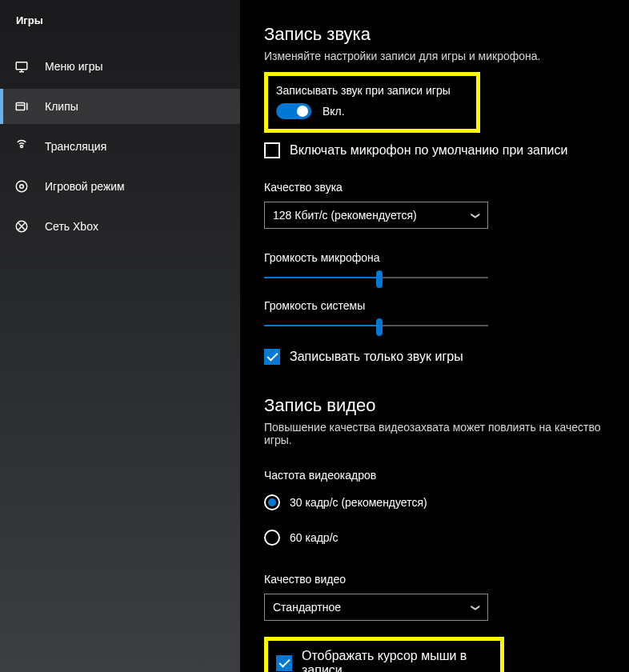 Image resolution: width=629 pixels, height=672 pixels. I want to click on audio-section-desc: Изменяйте настройки записи для игры и ми…, so click(437, 56).